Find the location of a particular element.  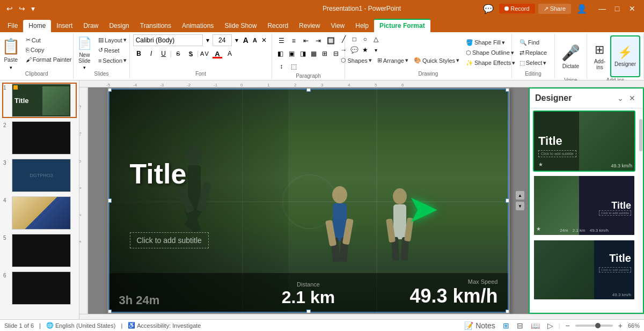

shrink-font-button: A is located at coordinates (255, 40).